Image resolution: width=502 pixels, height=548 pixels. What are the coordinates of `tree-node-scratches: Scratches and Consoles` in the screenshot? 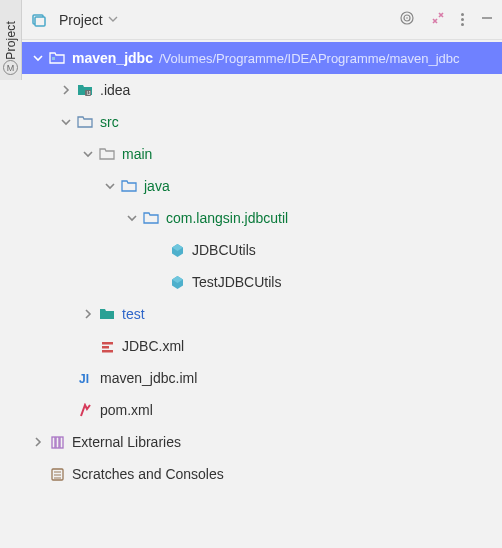 It's located at (262, 474).